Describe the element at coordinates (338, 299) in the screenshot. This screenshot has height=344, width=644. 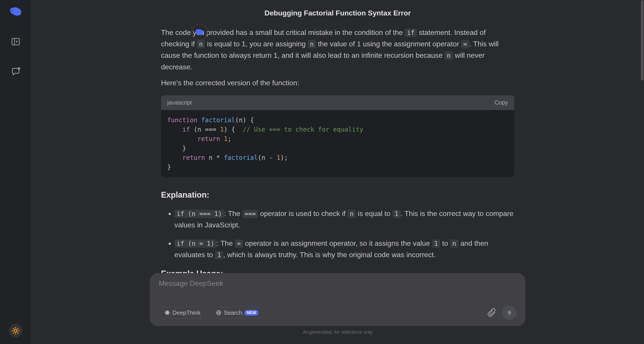
I see `message-input-box: Message DeepSeek DeepThink` at that location.